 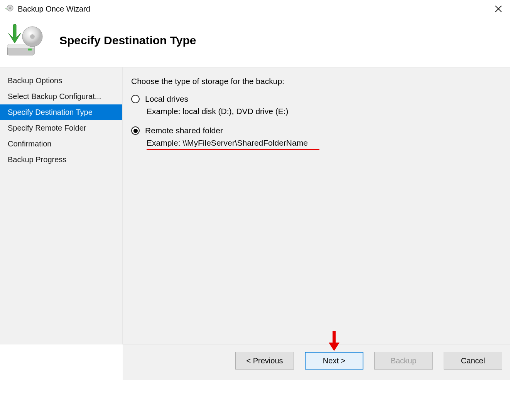 What do you see at coordinates (324, 112) in the screenshot?
I see `example-local-drives: Example: local disk (D:), DVD drive (E:)` at bounding box center [324, 112].